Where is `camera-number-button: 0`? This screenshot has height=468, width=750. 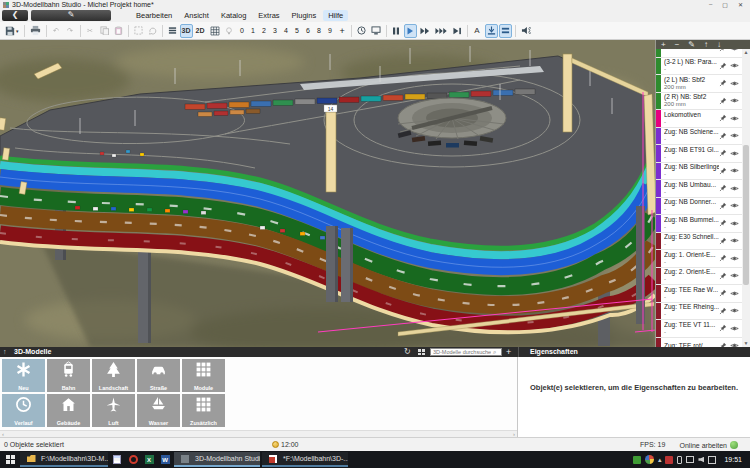 camera-number-button: 0 is located at coordinates (242, 31).